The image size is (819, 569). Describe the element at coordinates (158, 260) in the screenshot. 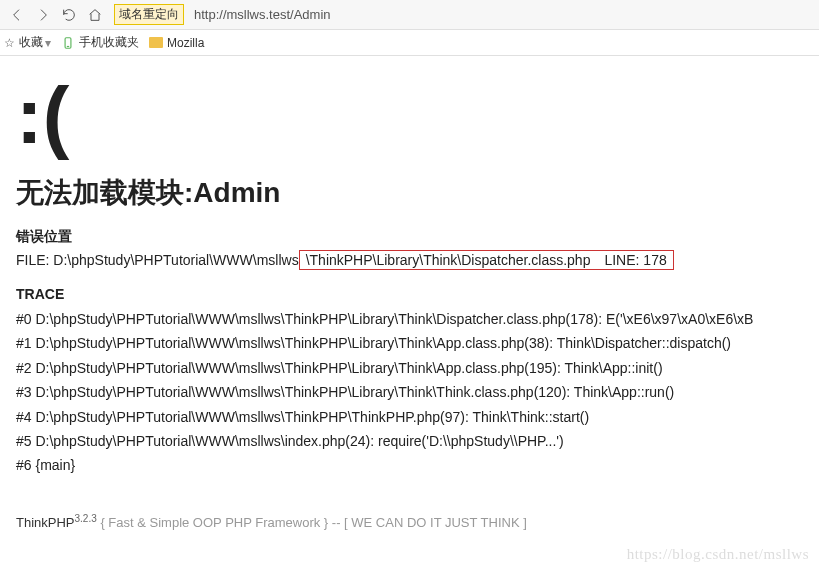

I see `error-file-prefix: FILE: D:\phpStudy\PHPTutorial\WWW\msllws` at that location.